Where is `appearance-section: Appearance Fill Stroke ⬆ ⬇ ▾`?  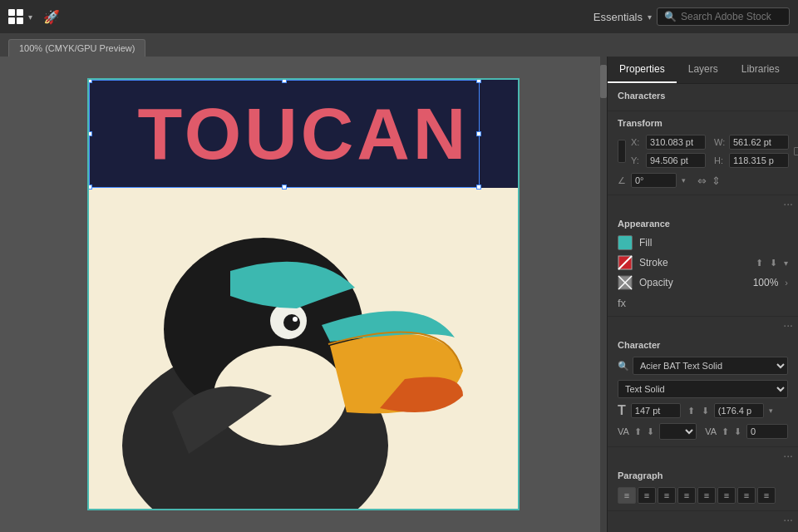
appearance-section: Appearance Fill Stroke ⬆ ⬇ ▾ is located at coordinates (703, 264).